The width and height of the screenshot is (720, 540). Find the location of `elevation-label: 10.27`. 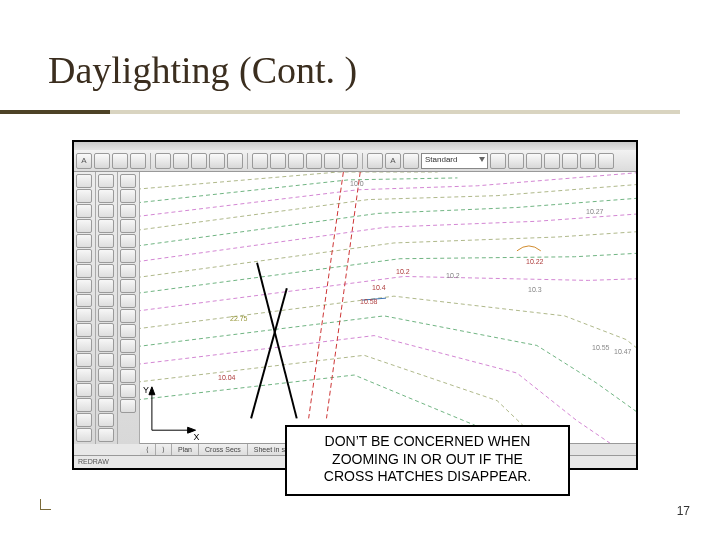

elevation-label: 10.27 is located at coordinates (595, 212).